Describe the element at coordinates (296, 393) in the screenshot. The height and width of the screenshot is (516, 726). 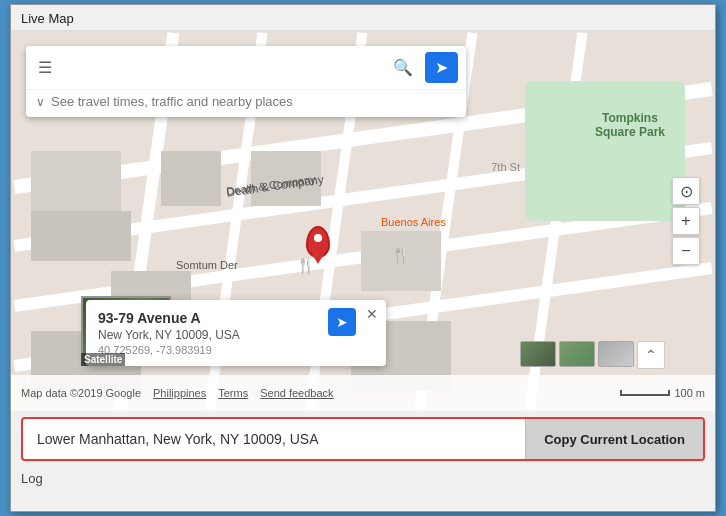
I see `send-feedback-link: Send feedback` at that location.